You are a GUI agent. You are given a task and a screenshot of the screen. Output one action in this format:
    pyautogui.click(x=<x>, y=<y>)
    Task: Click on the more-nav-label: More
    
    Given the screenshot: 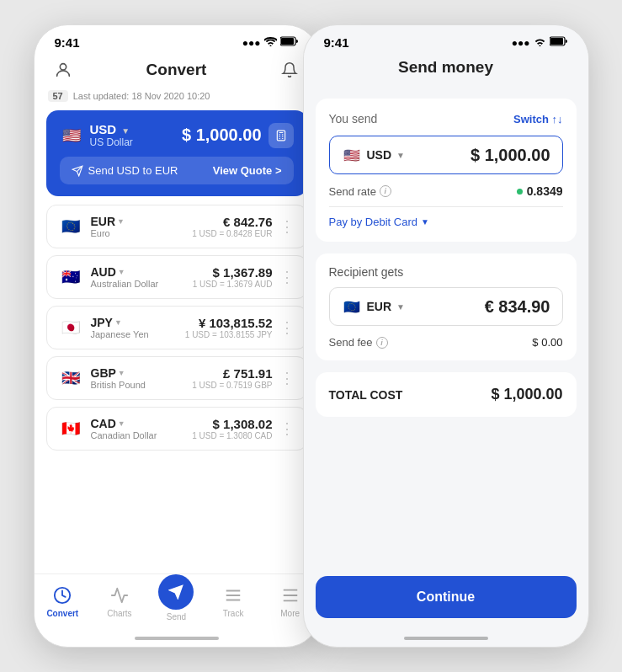 What is the action you would take?
    pyautogui.click(x=290, y=613)
    